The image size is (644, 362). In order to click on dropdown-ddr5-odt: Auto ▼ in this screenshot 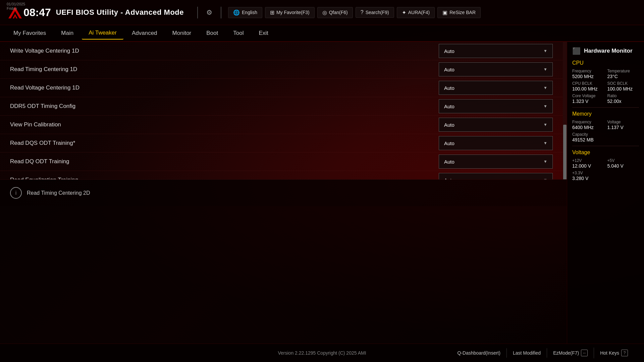, I will do `click(496, 106)`.